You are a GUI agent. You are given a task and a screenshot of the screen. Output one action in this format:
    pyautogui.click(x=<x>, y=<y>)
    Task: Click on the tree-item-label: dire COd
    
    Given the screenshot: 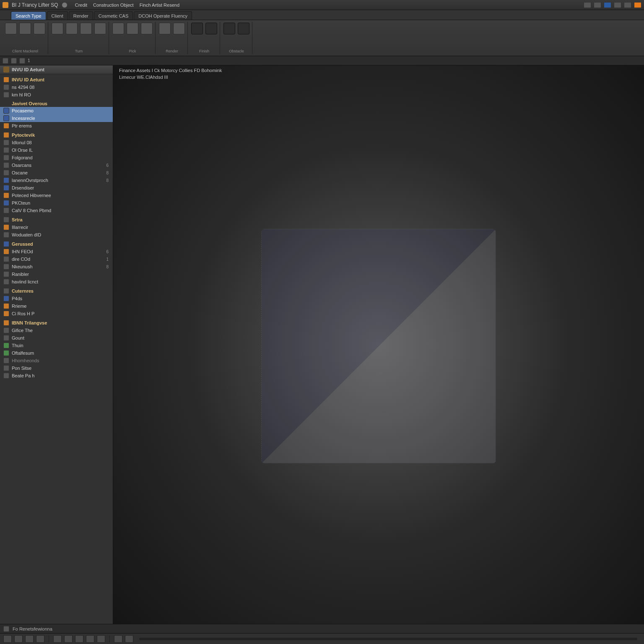 What is the action you would take?
    pyautogui.click(x=21, y=259)
    